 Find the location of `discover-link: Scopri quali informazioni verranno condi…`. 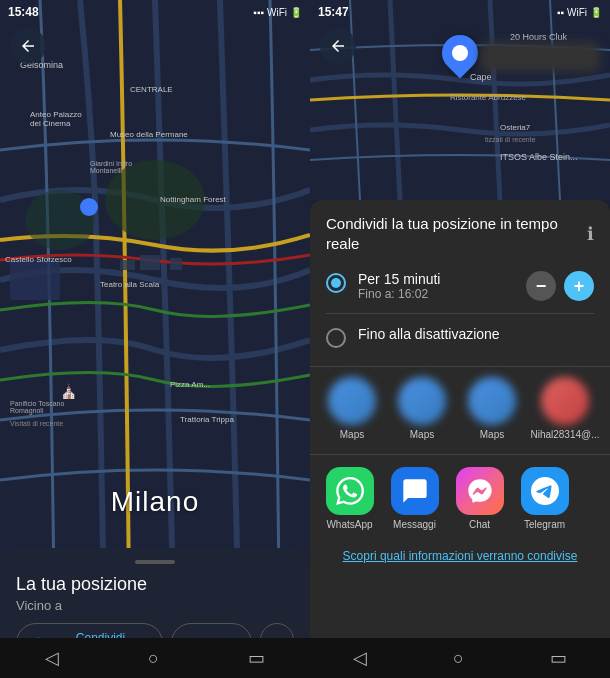

discover-link: Scopri quali informazioni verranno condi… is located at coordinates (460, 557).